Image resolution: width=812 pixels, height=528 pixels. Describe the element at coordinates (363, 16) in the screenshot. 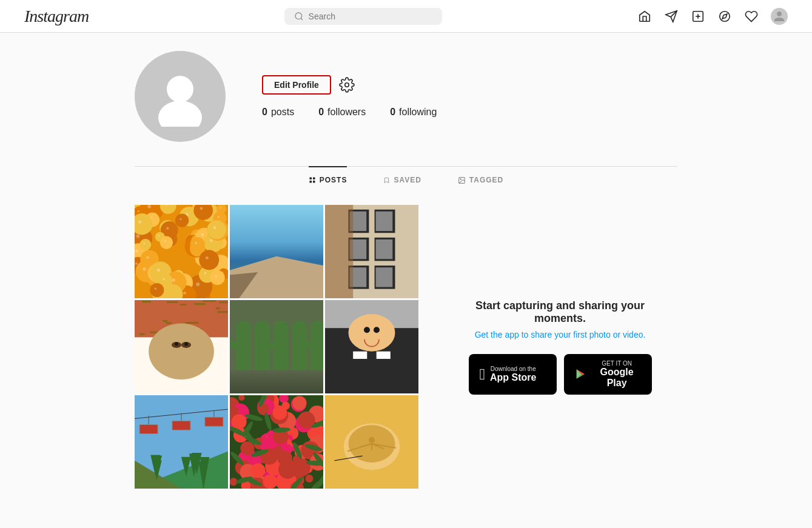

I see `search-bar` at that location.